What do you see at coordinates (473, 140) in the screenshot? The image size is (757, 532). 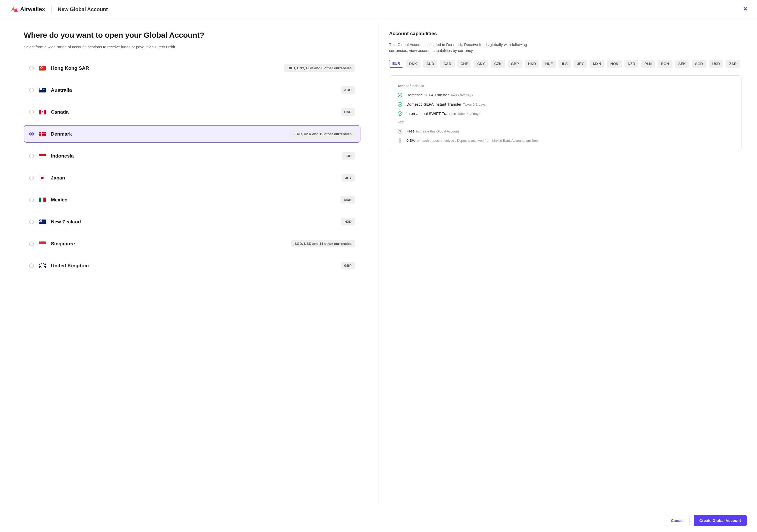 I see `fee-text: 0.3%on each deposit received . Deposits …` at bounding box center [473, 140].